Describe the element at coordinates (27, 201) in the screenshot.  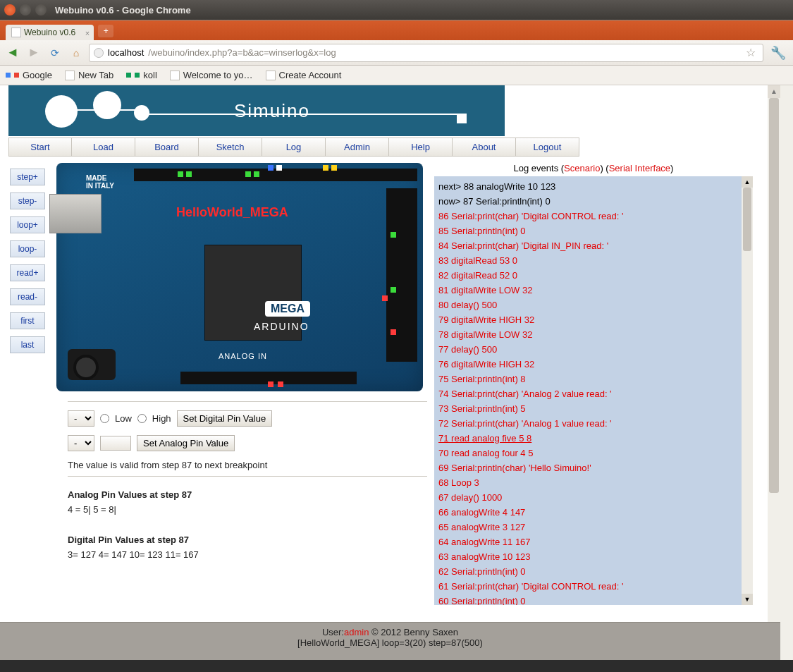
I see `step-minus-button: step-` at that location.